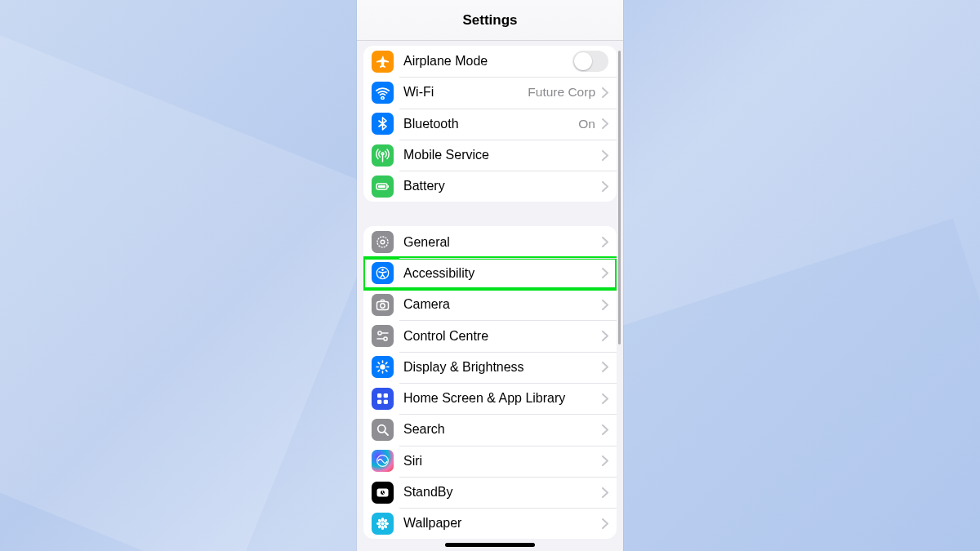  I want to click on switches-icon, so click(382, 336).